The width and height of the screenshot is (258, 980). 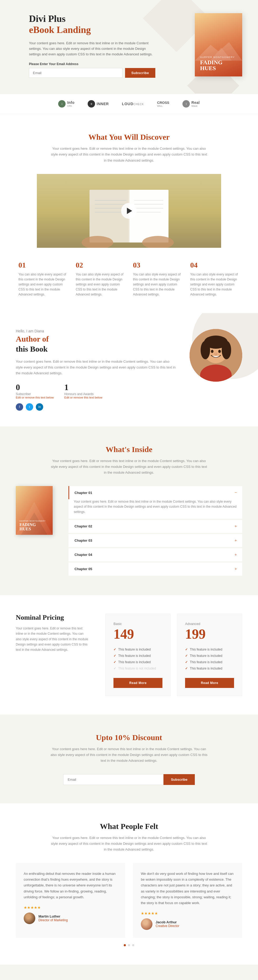 What do you see at coordinates (34, 526) in the screenshot?
I see `inside-book-text: HARPER MONTGOMERY FADING HUES` at bounding box center [34, 526].